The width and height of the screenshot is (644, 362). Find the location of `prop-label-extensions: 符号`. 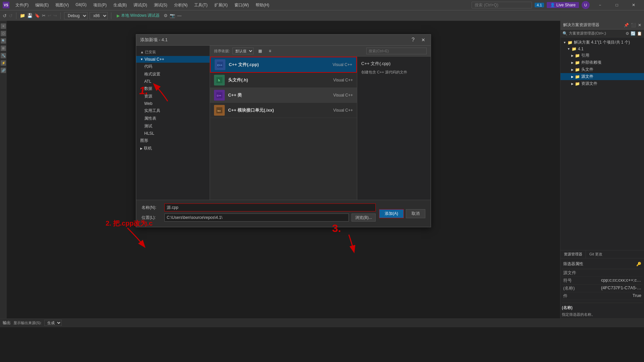

prop-label-extensions: 符号 is located at coordinates (568, 281).